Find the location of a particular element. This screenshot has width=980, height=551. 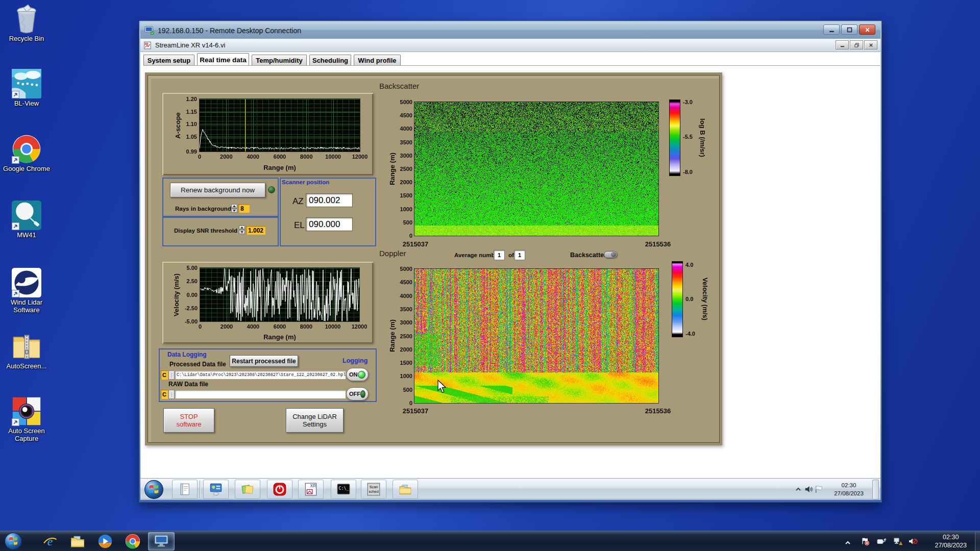

axis-label: log B (/m/sr) is located at coordinates (702, 138).